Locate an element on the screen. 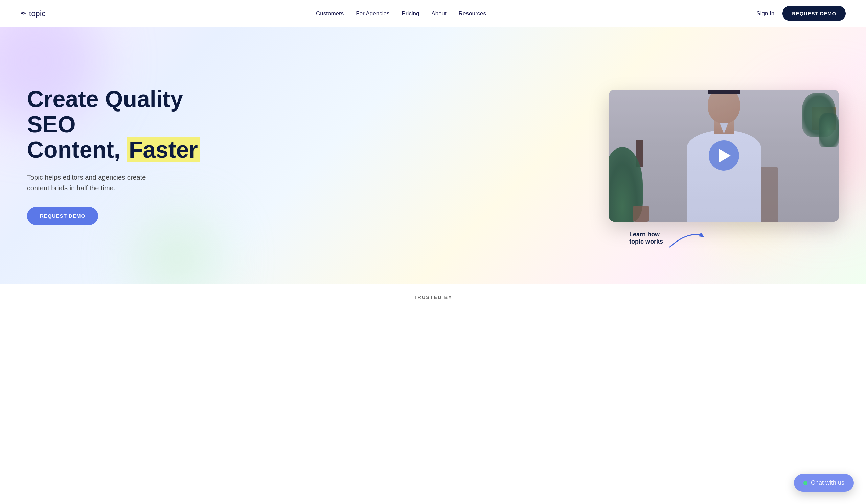 This screenshot has height=504, width=866. learn-how-arrow is located at coordinates (687, 240).